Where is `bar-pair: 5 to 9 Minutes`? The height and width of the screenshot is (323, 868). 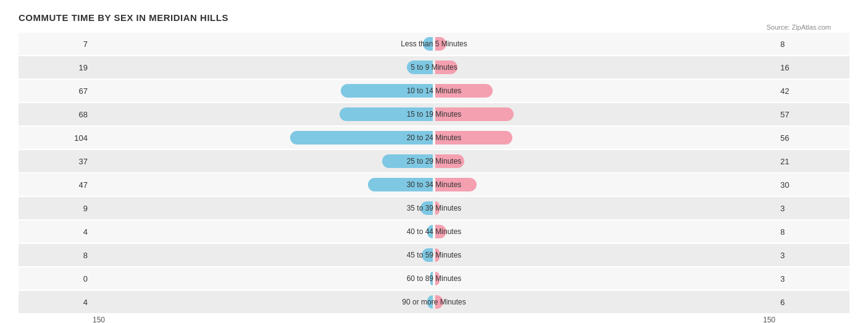
bar-pair: 5 to 9 Minutes is located at coordinates (434, 67).